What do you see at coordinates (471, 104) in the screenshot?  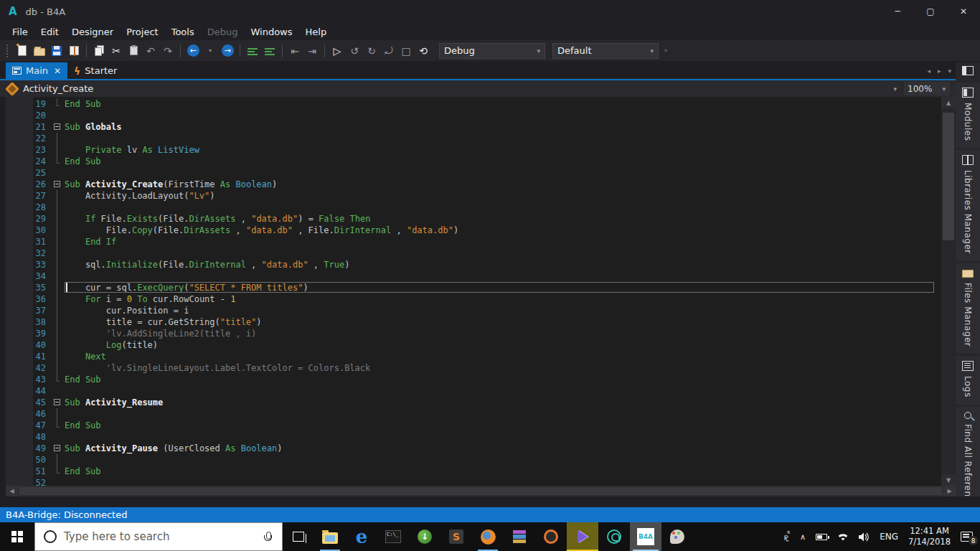 I see `code-line: 19End Sub` at bounding box center [471, 104].